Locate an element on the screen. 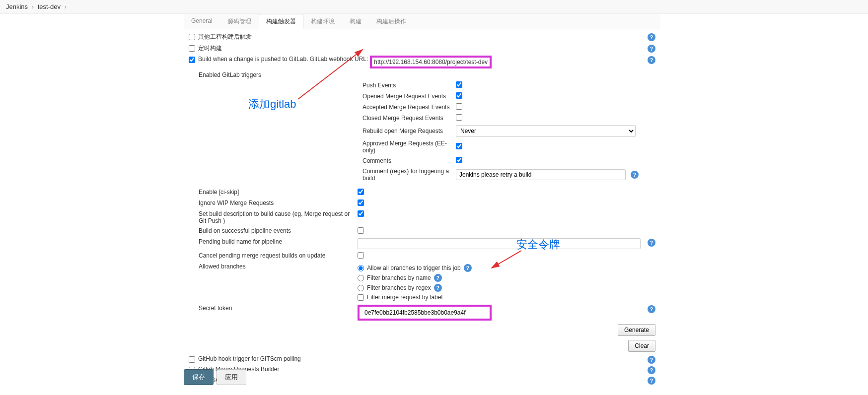 The height and width of the screenshot is (395, 868). checkbox-closed-mr is located at coordinates (459, 117).